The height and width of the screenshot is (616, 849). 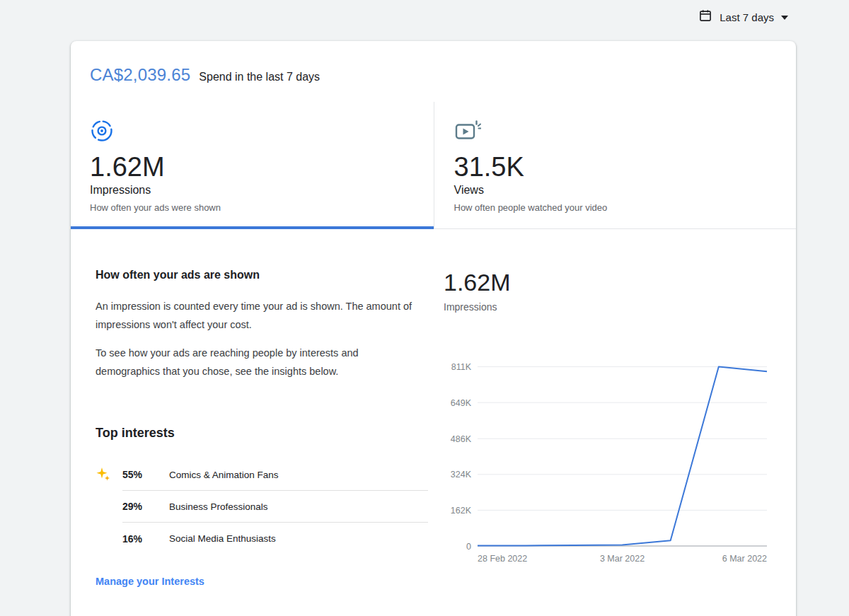 What do you see at coordinates (461, 367) in the screenshot?
I see `svg-text: 811K` at bounding box center [461, 367].